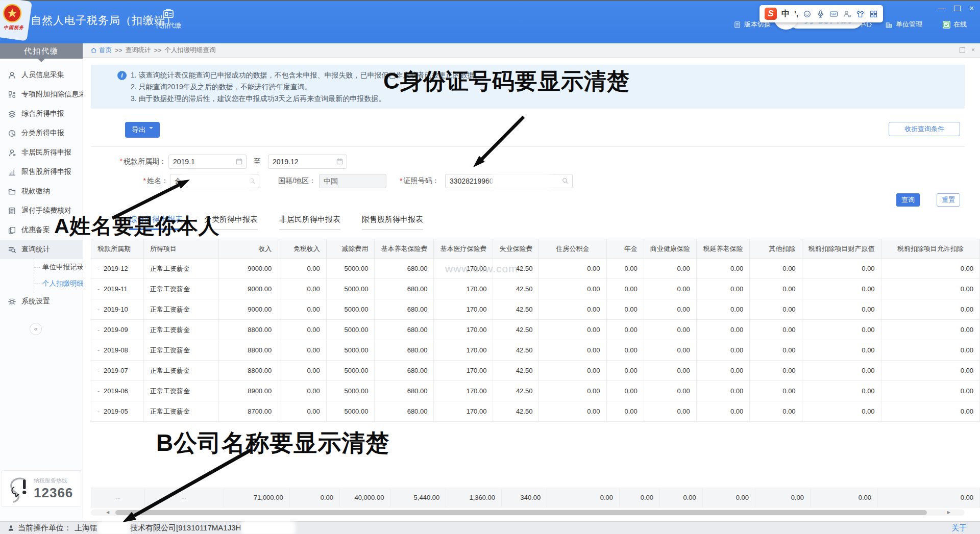 This screenshot has width=980, height=534. What do you see at coordinates (960, 24) in the screenshot?
I see `online-status-label: 在线` at bounding box center [960, 24].